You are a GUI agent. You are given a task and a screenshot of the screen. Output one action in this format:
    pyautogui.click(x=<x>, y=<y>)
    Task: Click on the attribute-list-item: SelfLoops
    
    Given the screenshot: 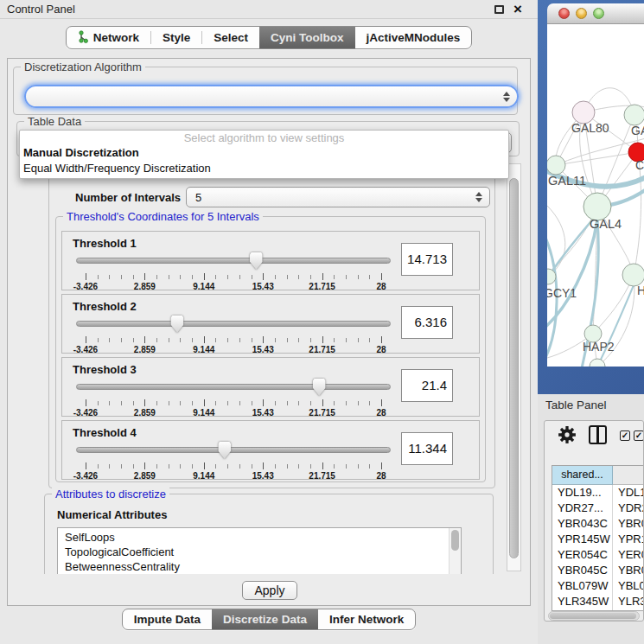 What is the action you would take?
    pyautogui.click(x=263, y=538)
    